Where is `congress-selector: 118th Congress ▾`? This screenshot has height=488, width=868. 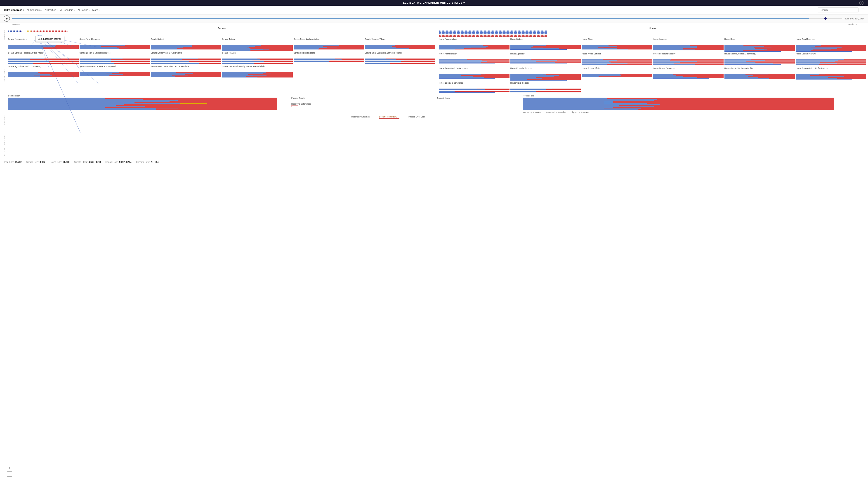
congress-selector: 118th Congress ▾ is located at coordinates (14, 10).